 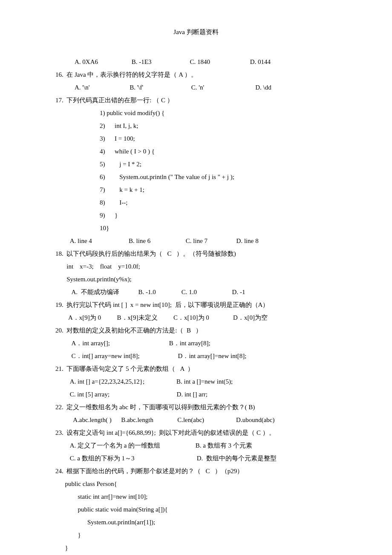 What do you see at coordinates (196, 458) in the screenshot?
I see `q23-options-cd: C. a 数组的下标为 1～3 D. 数组中的每个元素是整型` at bounding box center [196, 458].